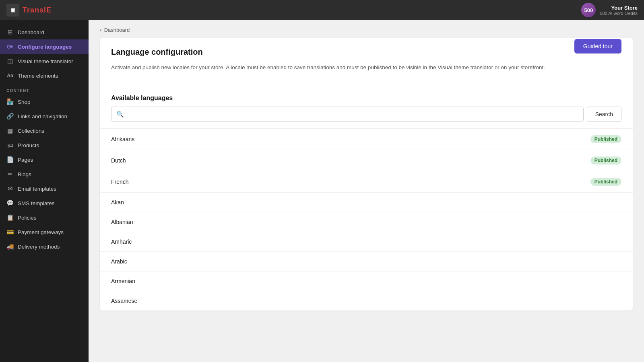  What do you see at coordinates (609, 10) in the screenshot?
I see `topbar-right: 500 Your Store 500 AI word credits` at bounding box center [609, 10].